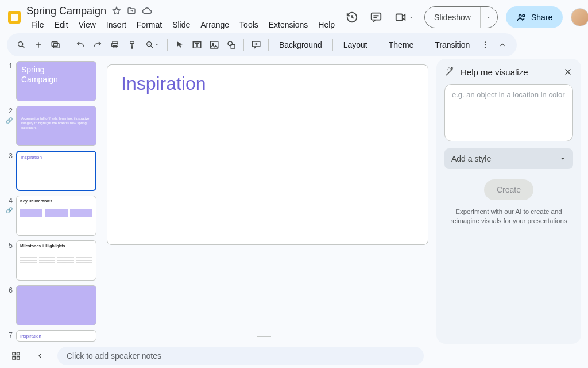 This screenshot has height=368, width=588. Describe the element at coordinates (180, 45) in the screenshot. I see `select-tool` at that location.